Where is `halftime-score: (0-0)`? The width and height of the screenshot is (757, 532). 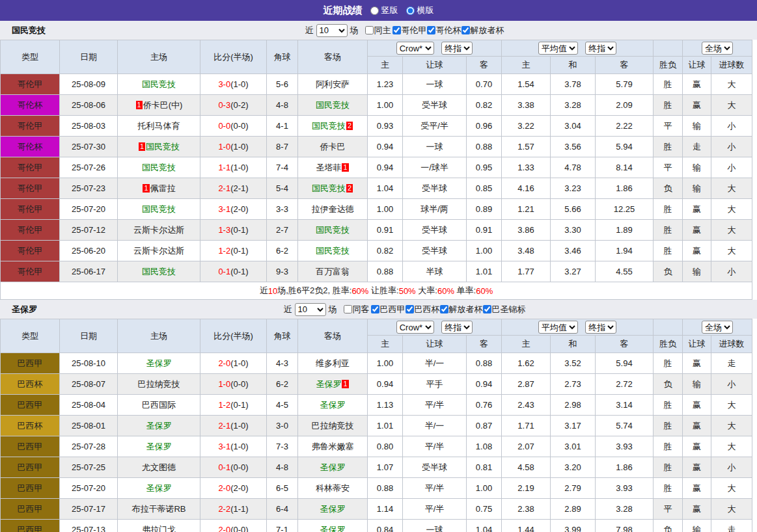
halftime-score: (0-0) is located at coordinates (240, 528).